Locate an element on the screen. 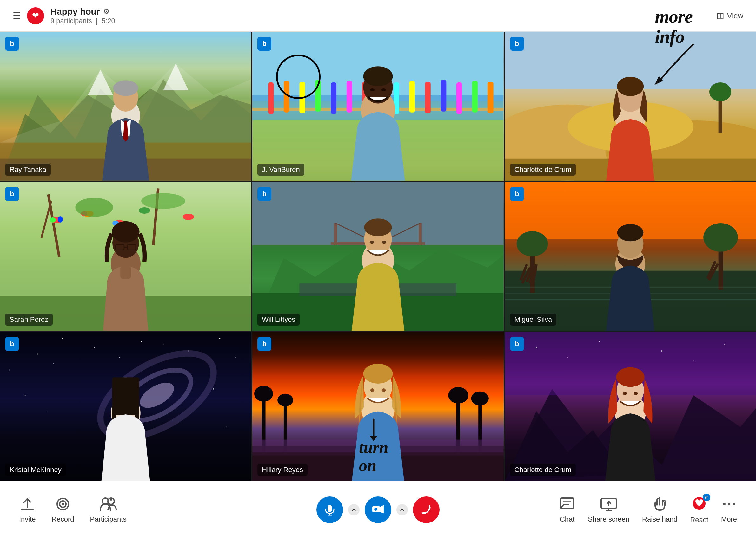  menu-icon: ☰ is located at coordinates (17, 16).